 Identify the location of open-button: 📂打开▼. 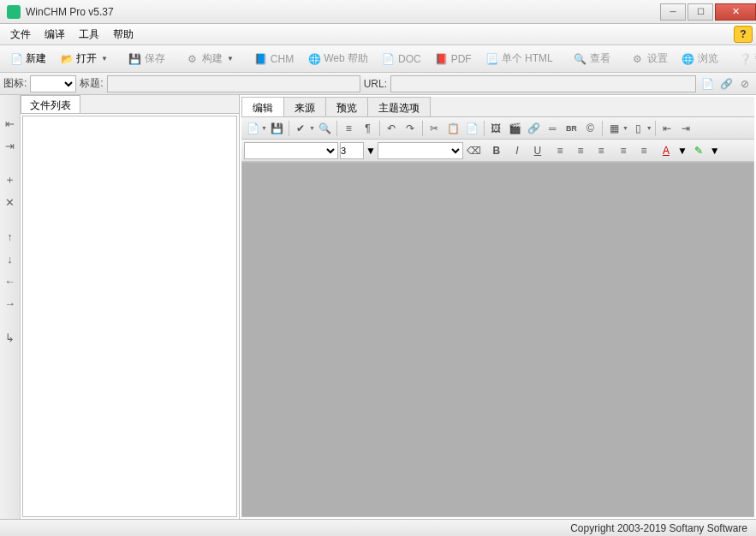
(84, 58).